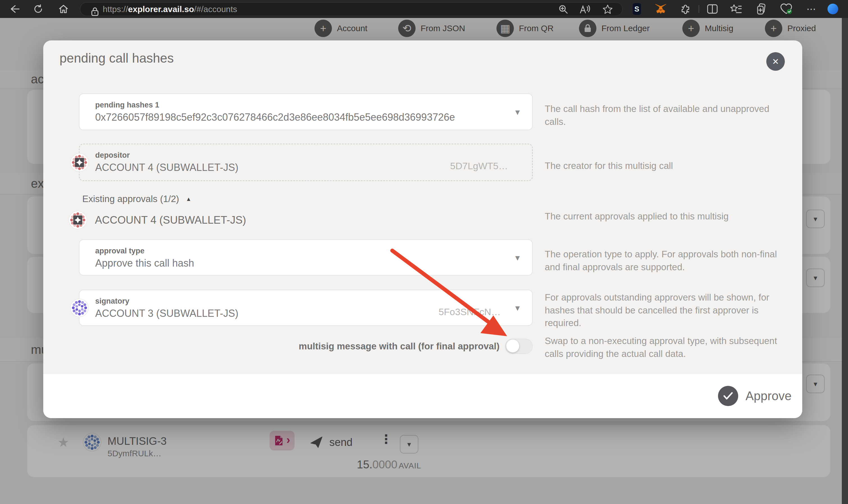 This screenshot has width=848, height=504. I want to click on copilot-icon, so click(833, 9).